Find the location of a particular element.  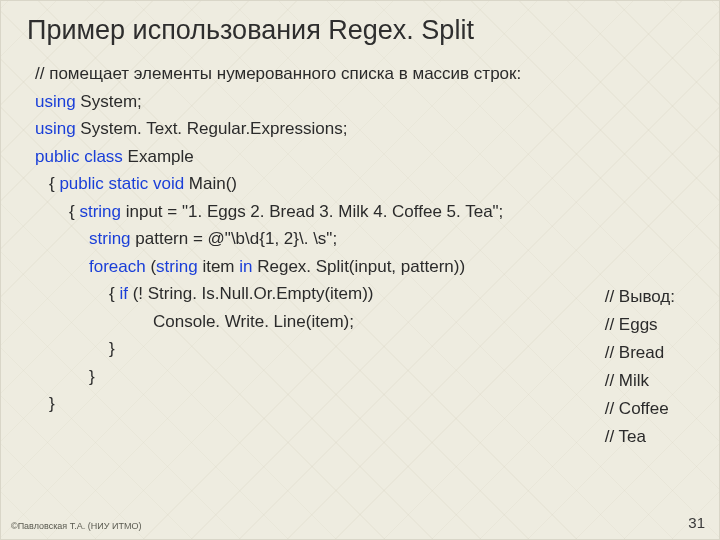

code-line: using System; is located at coordinates (365, 102).